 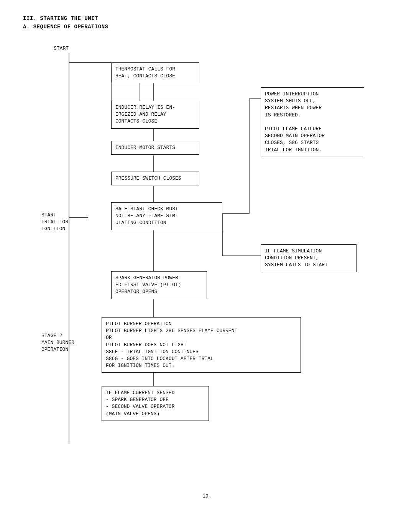 What do you see at coordinates (309, 258) in the screenshot?
I see `flame-simulation-box: IF FLAME SIMULATION CONDITION PRESENT, S…` at bounding box center [309, 258].